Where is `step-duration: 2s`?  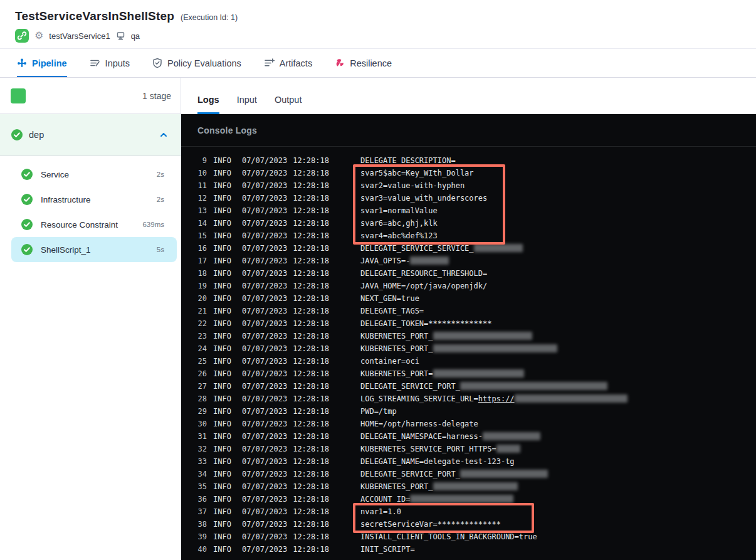 step-duration: 2s is located at coordinates (160, 174).